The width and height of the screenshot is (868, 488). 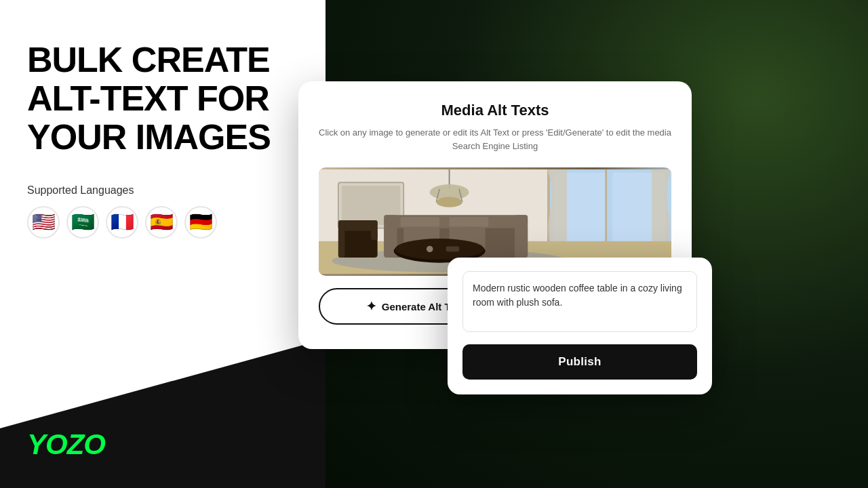 I want to click on card-title: Media Alt Texts, so click(x=495, y=110).